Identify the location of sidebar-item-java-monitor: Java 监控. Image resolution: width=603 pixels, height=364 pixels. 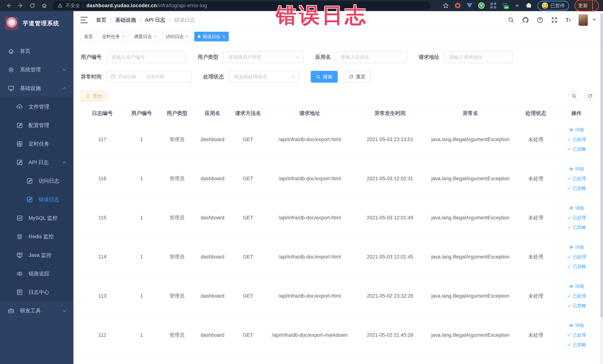
(37, 255).